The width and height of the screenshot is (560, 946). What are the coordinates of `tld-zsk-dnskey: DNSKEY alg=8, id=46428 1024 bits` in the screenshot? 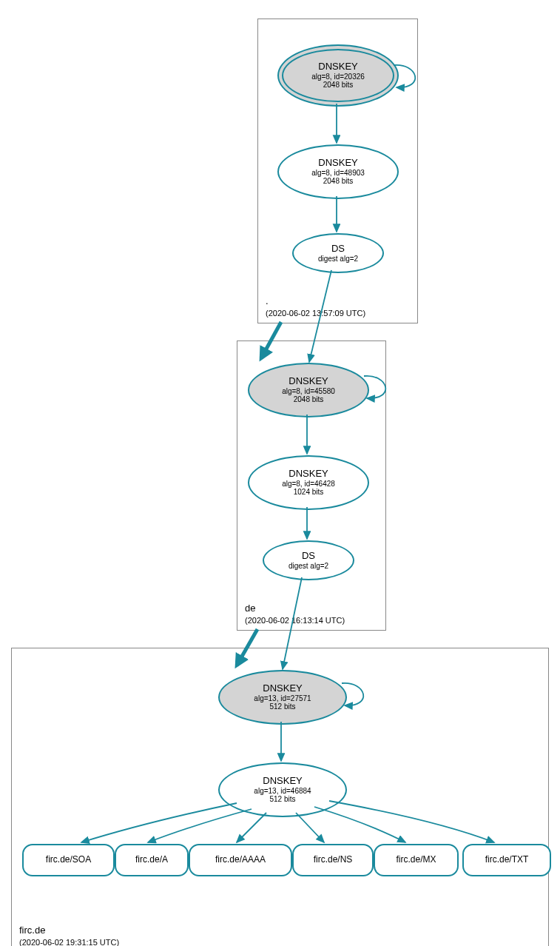 It's located at (308, 483).